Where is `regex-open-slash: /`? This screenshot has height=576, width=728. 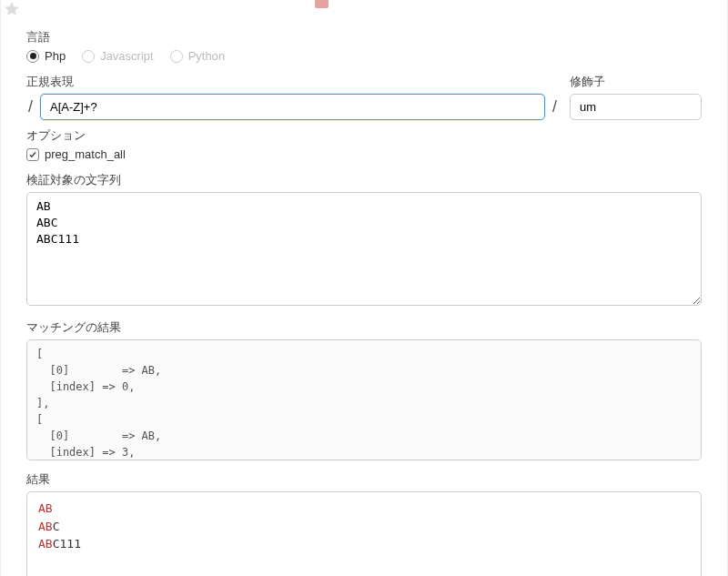 regex-open-slash: / is located at coordinates (31, 107).